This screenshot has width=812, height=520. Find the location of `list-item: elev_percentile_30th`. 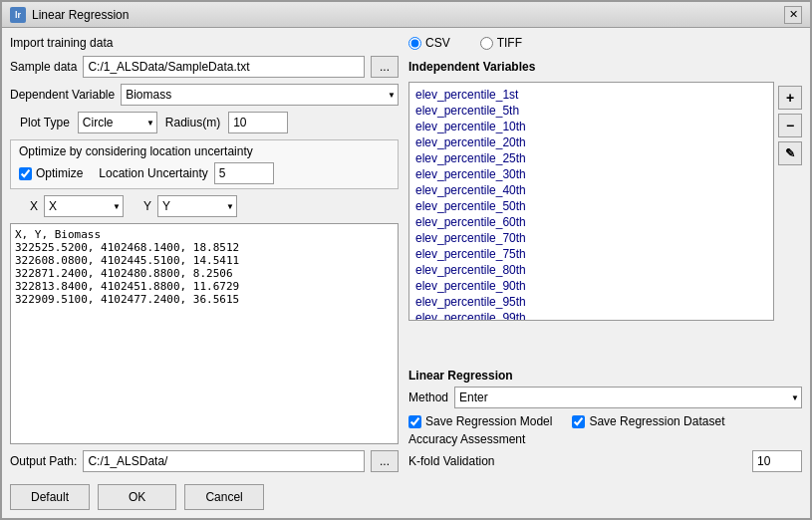

list-item: elev_percentile_30th is located at coordinates (592, 174).